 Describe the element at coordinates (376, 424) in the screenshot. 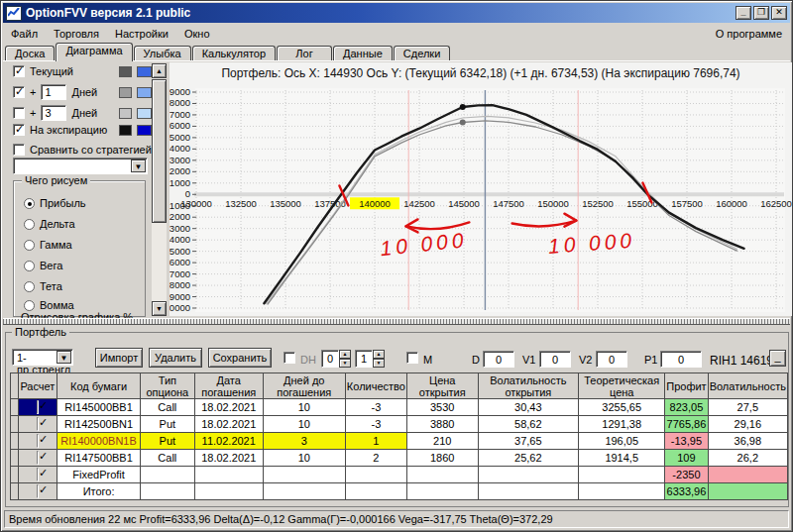

I see `table-cell: -3` at that location.